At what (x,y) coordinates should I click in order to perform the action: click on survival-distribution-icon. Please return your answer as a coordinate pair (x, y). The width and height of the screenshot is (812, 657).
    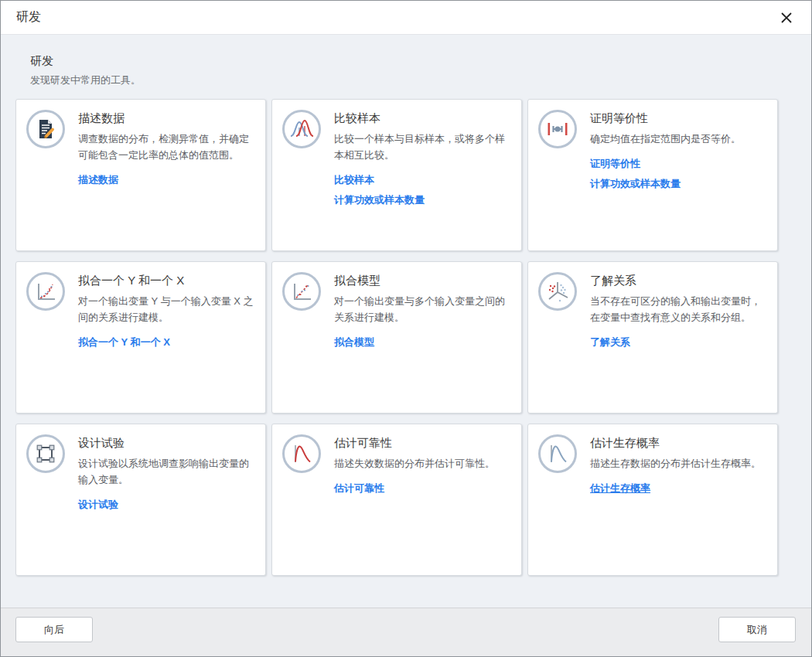
    Looking at the image, I should click on (558, 454).